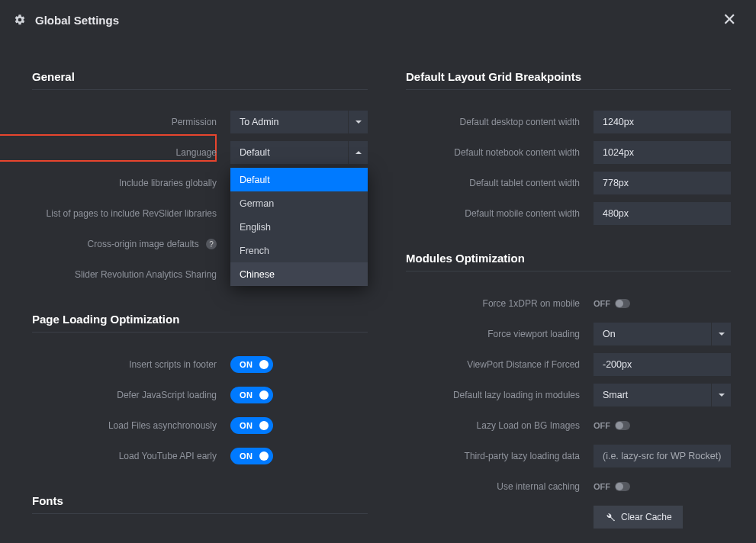 This screenshot has width=756, height=543. I want to click on row-insert-footer: Insert scripts in footer ON, so click(200, 365).